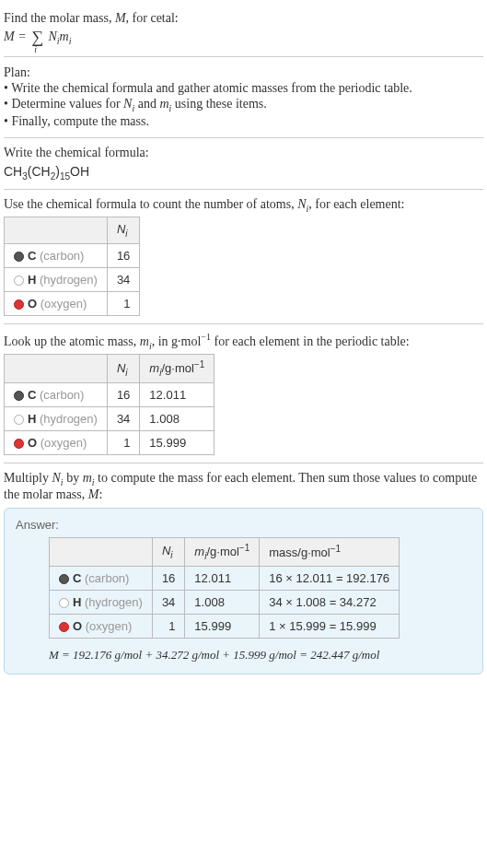 Image resolution: width=487 pixels, height=868 pixels. I want to click on table-row: C (carbon) 16 12.011 16 × 12.011 = 192.1…, so click(225, 579).